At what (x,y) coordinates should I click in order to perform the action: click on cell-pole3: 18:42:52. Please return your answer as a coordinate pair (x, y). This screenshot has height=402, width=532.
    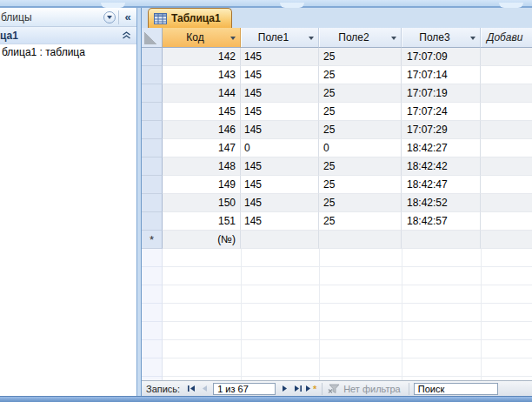
    Looking at the image, I should click on (442, 204).